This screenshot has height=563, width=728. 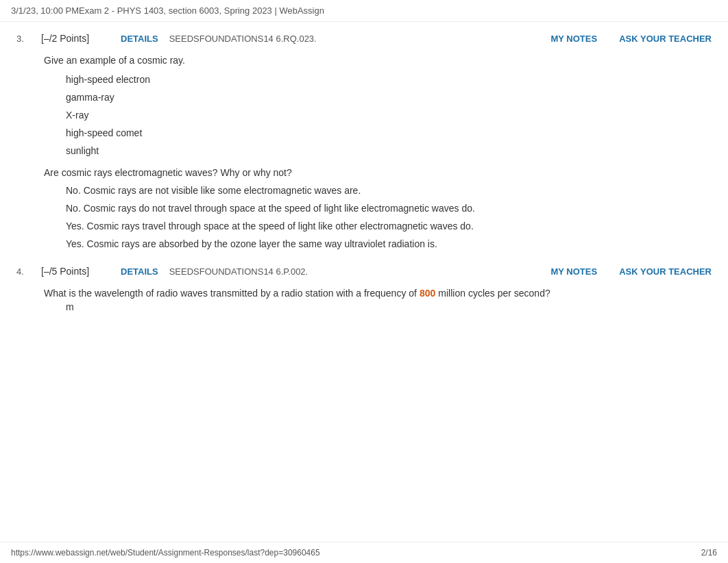 What do you see at coordinates (389, 226) in the screenshot?
I see `option-3b-3: Yes. Cosmic rays travel through space at…` at bounding box center [389, 226].